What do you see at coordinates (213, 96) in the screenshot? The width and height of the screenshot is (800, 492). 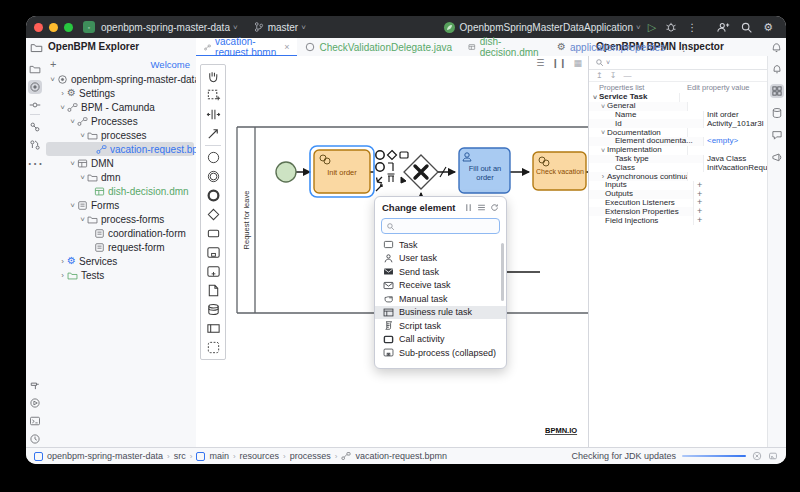 I see `lasso-tool-icon` at bounding box center [213, 96].